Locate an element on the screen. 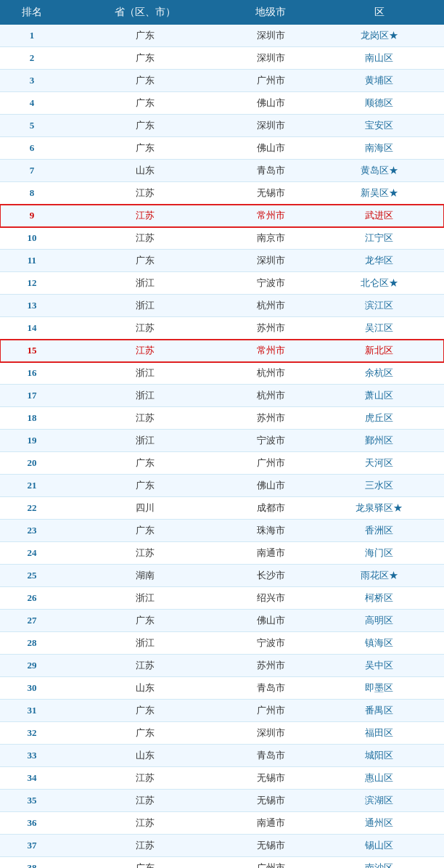 The width and height of the screenshot is (444, 868). district-cell: 龙泉驿区★ is located at coordinates (379, 508).